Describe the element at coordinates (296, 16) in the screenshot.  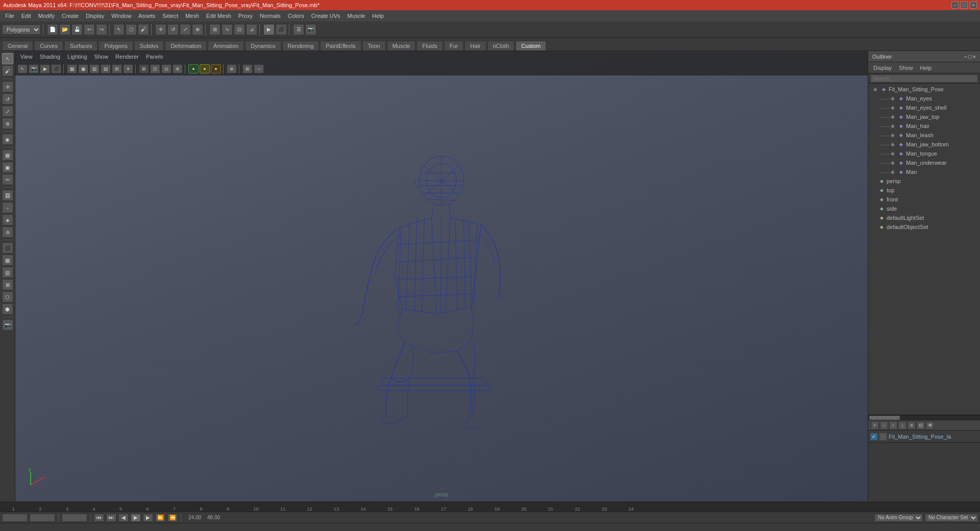
I see `menu-colors: Colors` at that location.